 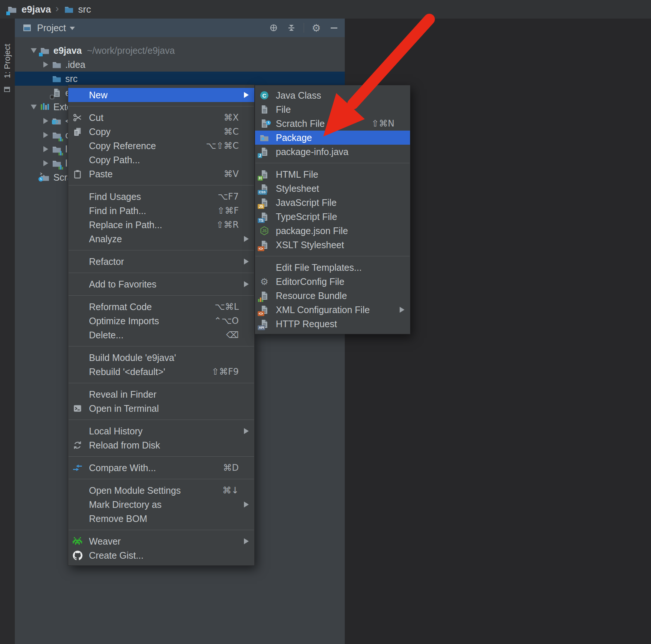 I want to click on menuitem-paste: Paste⌘V, so click(x=161, y=174).